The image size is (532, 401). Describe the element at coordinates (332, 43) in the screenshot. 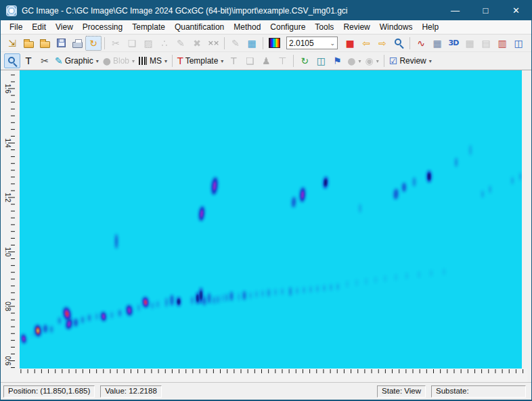

I see `chevron-down-icon: ⌄` at that location.